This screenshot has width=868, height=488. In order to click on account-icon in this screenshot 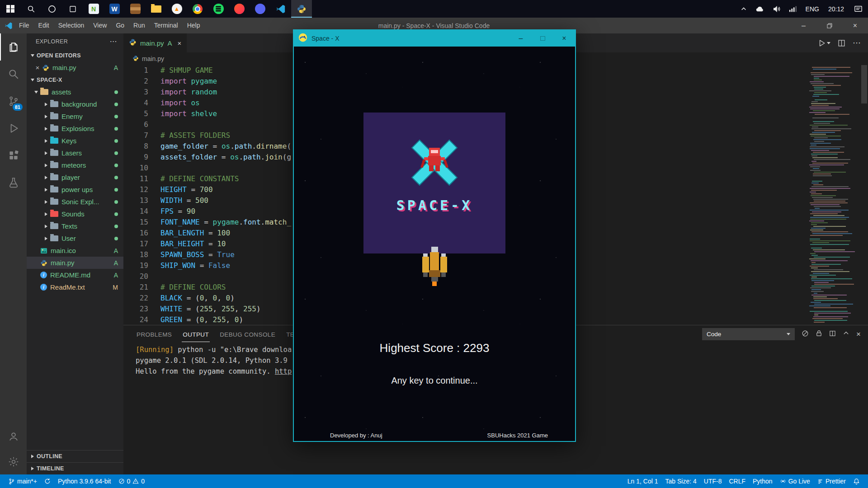, I will do `click(14, 436)`.